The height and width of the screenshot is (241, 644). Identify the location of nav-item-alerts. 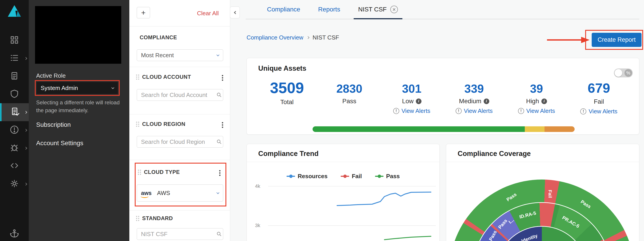
(14, 130).